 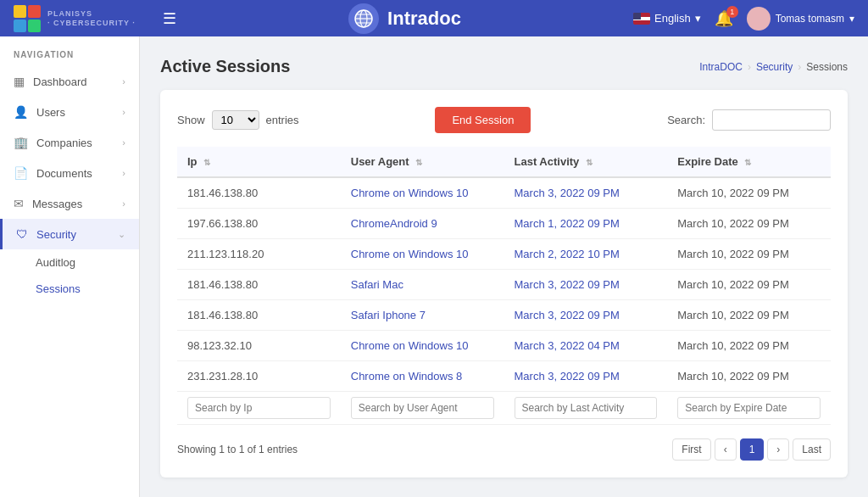 I want to click on planisys-logo-text: PLANISYS · CYBERSECURITY ·, so click(x=92, y=19).